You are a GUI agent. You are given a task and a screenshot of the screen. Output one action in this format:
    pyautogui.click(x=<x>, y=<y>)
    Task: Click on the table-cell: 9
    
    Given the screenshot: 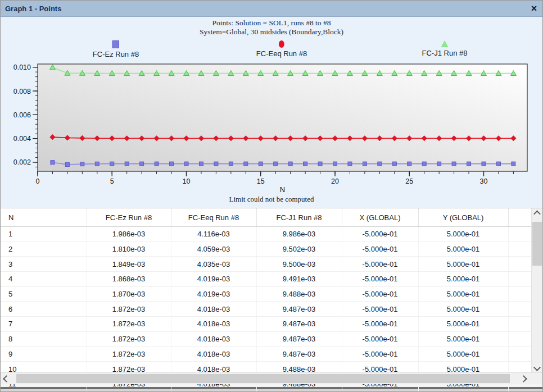 What is the action you would take?
    pyautogui.click(x=44, y=354)
    